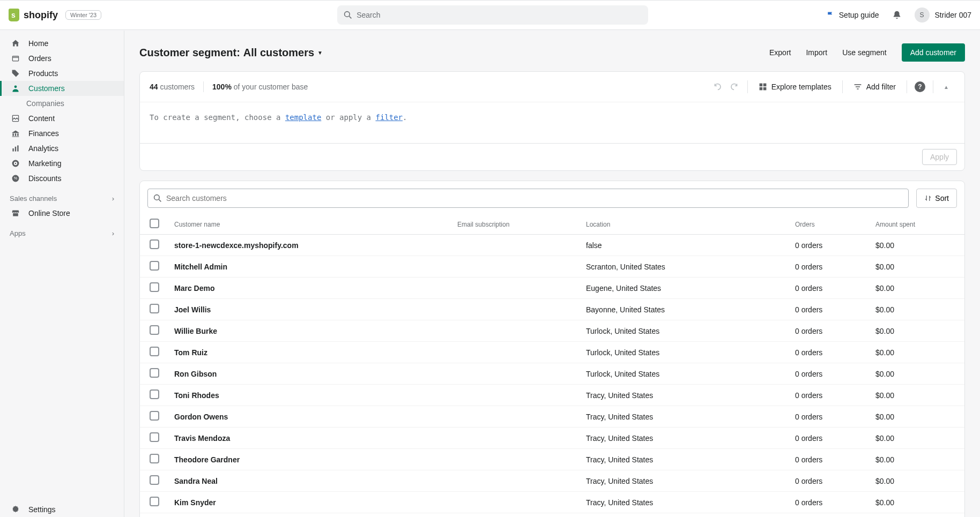  What do you see at coordinates (552, 481) in the screenshot?
I see `table-row: Sandra NealTracy, United States0 orders$…` at bounding box center [552, 481].